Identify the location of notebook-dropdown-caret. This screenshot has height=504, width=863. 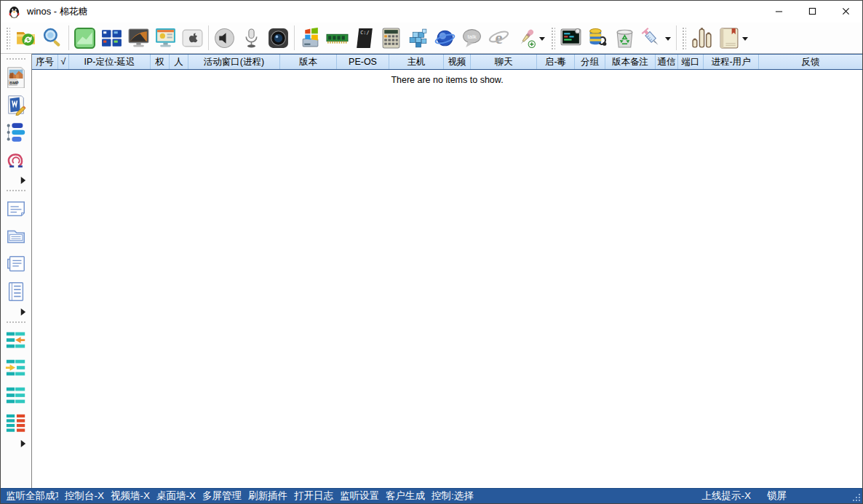
(745, 39).